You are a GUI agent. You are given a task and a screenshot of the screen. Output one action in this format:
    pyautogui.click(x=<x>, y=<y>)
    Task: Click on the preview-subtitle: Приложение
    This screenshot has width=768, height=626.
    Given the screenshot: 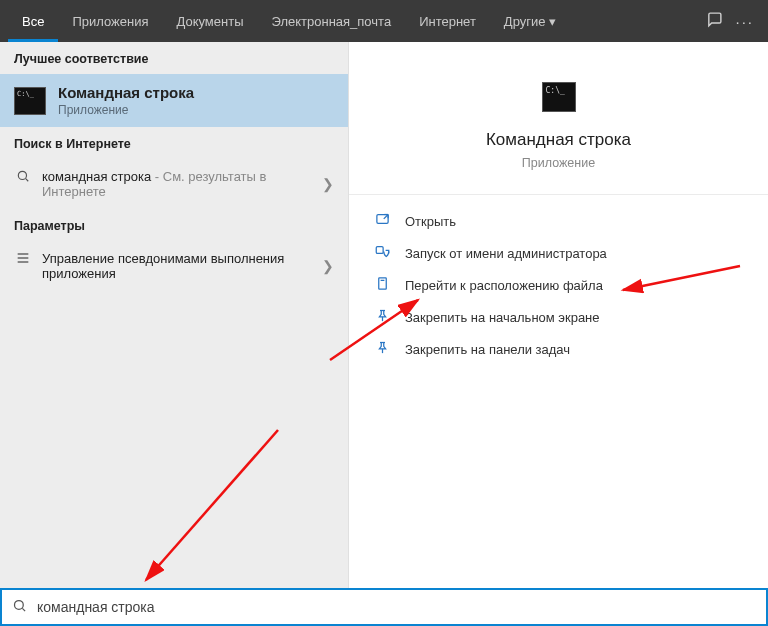 What is the action you would take?
    pyautogui.click(x=558, y=163)
    